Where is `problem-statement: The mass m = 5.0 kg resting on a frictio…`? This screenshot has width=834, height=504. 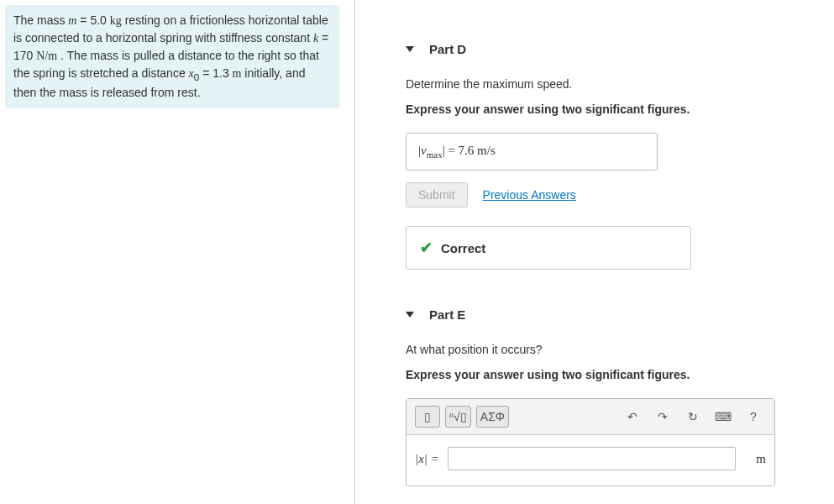
problem-statement: The mass m = 5.0 kg resting on a frictio… is located at coordinates (172, 57).